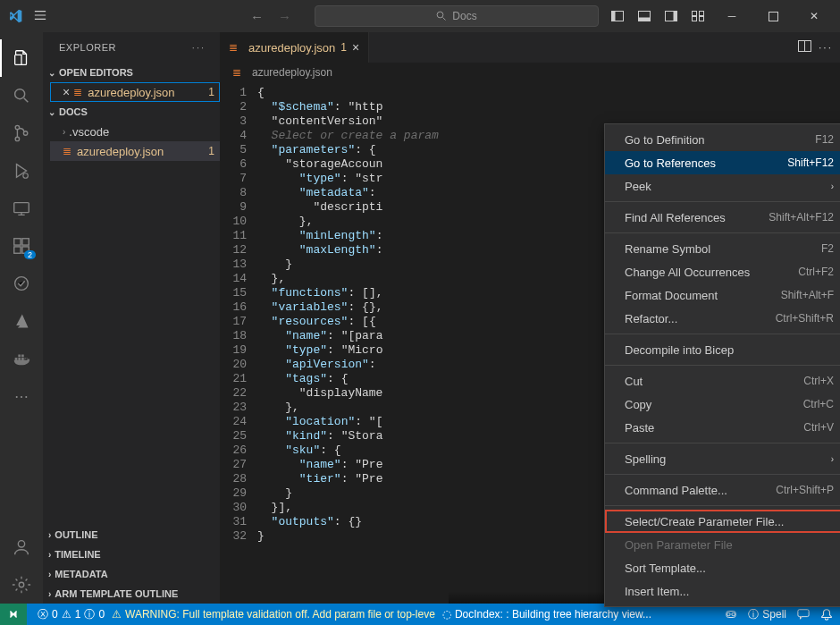 Image resolution: width=840 pixels, height=625 pixels. Describe the element at coordinates (722, 217) in the screenshot. I see `menu-item: Find All ReferencesShift+Alt+F12` at that location.